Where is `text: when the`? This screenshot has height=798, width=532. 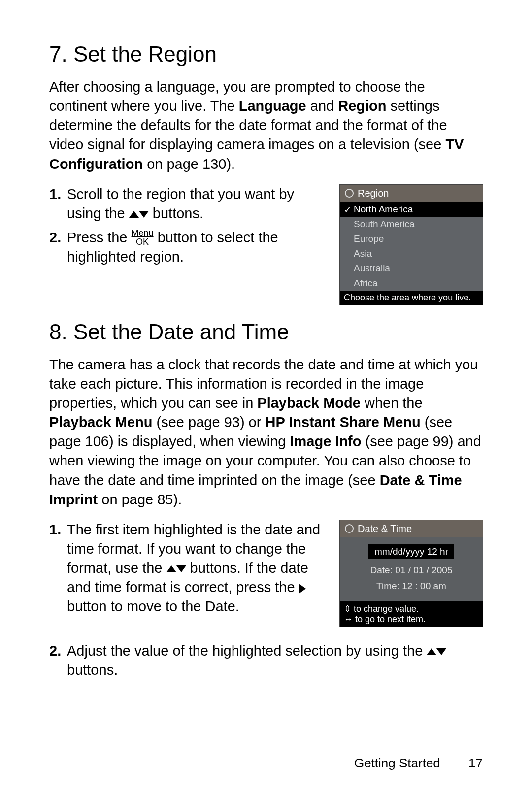
text: when the is located at coordinates (392, 403).